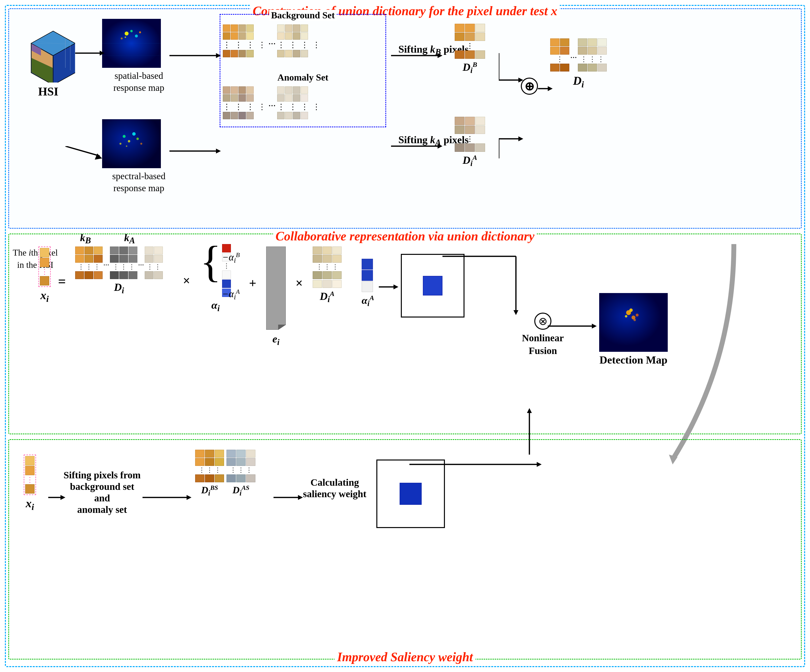 Image resolution: width=810 pixels, height=672 pixels. Describe the element at coordinates (216, 278) in the screenshot. I see `alpha-i-vector: { ⋮ −αiB −αiA` at that location.